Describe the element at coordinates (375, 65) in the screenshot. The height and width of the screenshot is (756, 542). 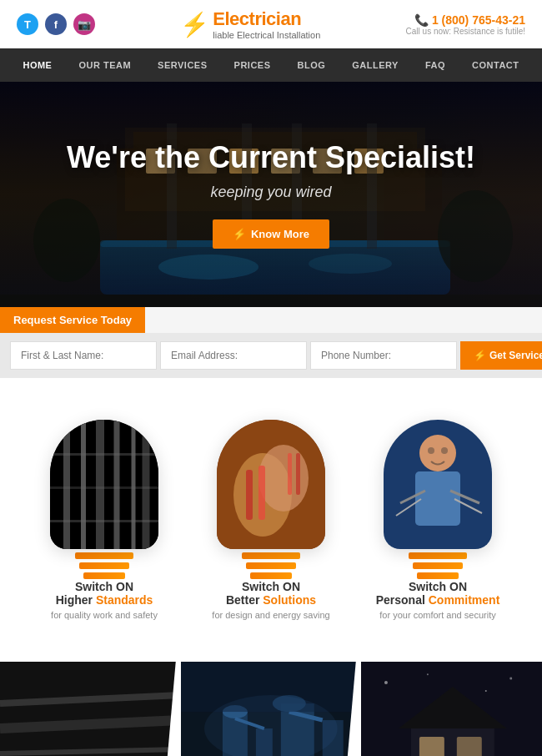
I see `nav-gallery: GALLERY` at that location.